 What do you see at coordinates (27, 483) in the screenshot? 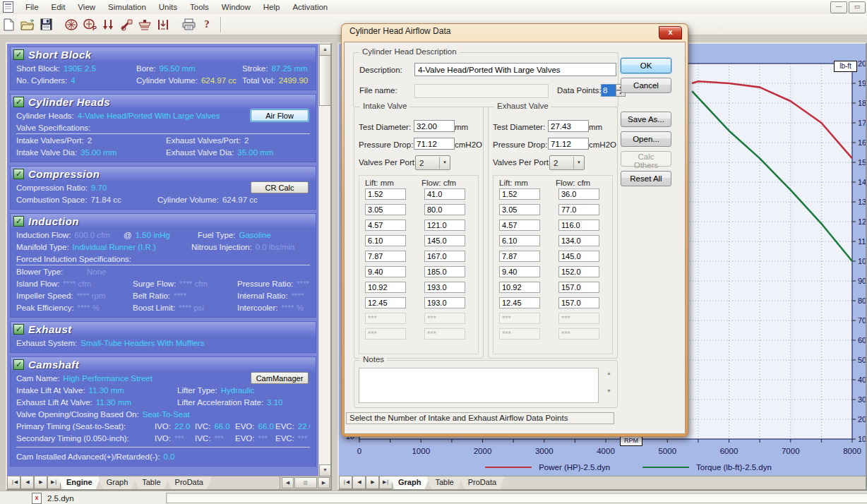
I see `prev-tab-button: ◀` at bounding box center [27, 483].